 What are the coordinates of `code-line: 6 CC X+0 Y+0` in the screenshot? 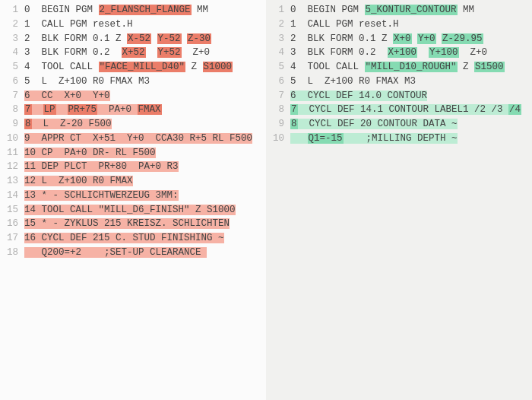 It's located at (142, 96).